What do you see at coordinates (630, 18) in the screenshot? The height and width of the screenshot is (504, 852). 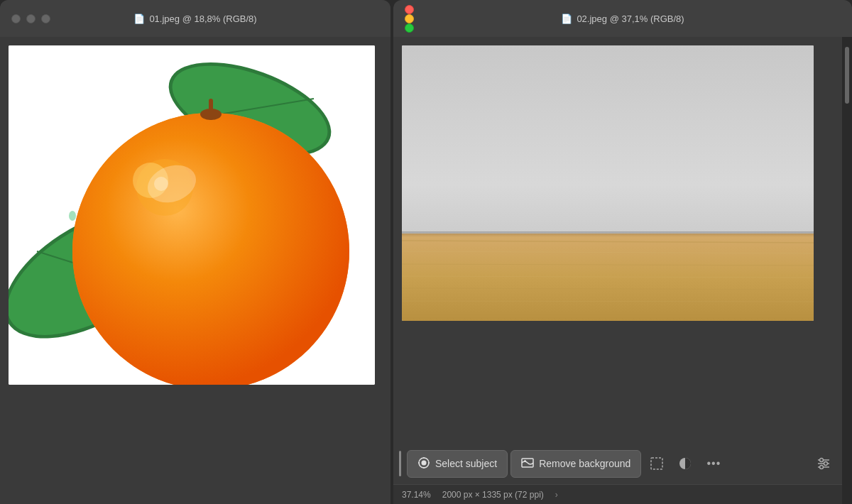 I see `title-text-right: 02.jpeg @ 37,1% (RGB/8)` at bounding box center [630, 18].